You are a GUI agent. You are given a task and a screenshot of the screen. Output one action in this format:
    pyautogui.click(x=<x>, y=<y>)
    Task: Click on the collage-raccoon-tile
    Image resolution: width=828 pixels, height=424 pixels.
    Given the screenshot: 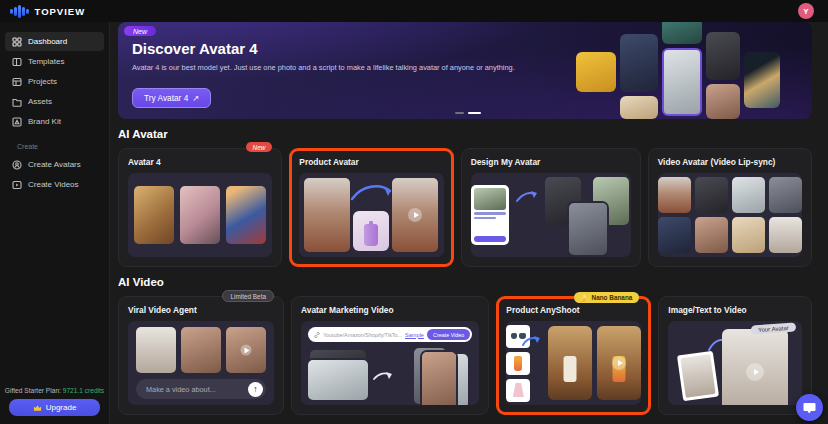 What is the action you would take?
    pyautogui.click(x=596, y=72)
    